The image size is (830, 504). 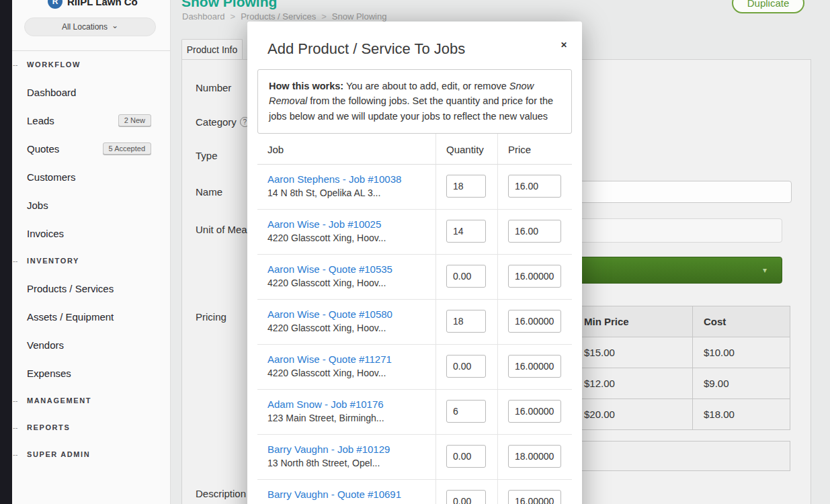 What do you see at coordinates (229, 5) in the screenshot?
I see `page-title: Snow Plowing` at bounding box center [229, 5].